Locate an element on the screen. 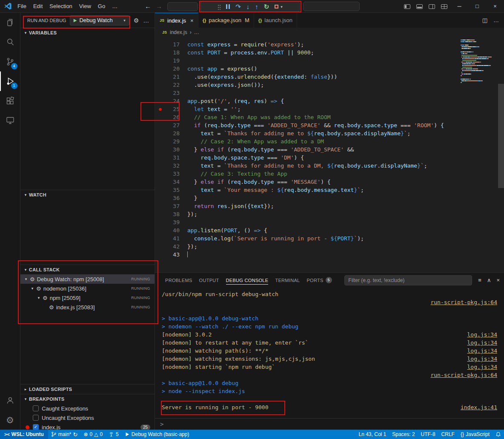 This screenshot has width=504, height=439. breadcrumb: JS index.js › … is located at coordinates (329, 32).